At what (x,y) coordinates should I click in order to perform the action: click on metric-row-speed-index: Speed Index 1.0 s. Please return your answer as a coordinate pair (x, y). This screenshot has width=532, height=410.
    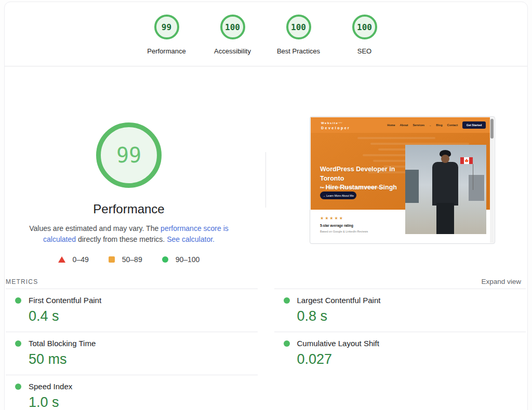
    Looking at the image, I should click on (132, 392).